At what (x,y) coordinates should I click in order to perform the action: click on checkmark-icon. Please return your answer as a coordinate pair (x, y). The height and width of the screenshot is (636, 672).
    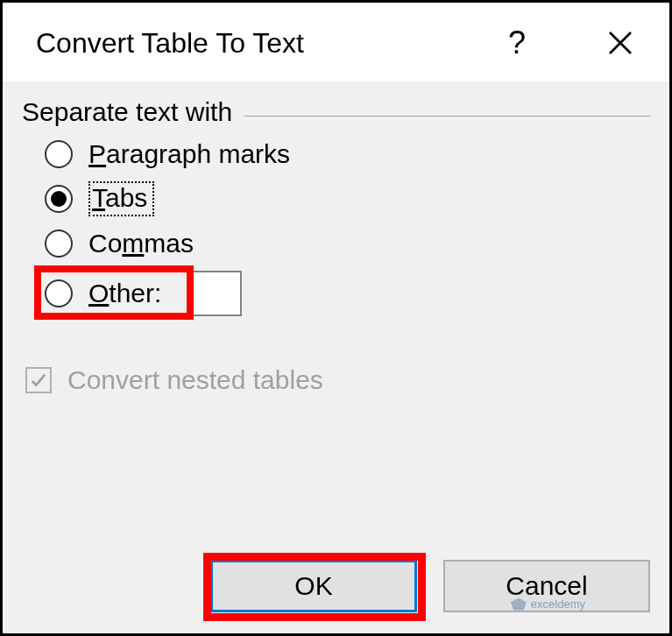
    Looking at the image, I should click on (39, 380).